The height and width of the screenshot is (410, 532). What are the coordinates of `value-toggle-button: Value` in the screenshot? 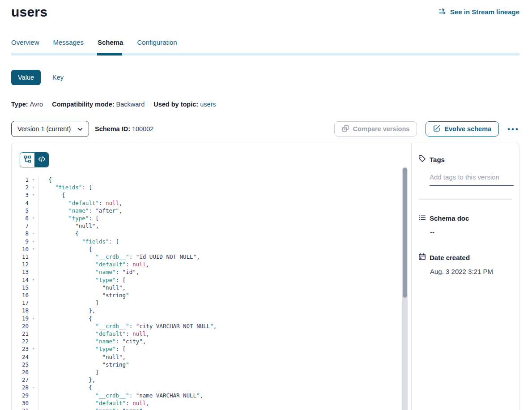 It's located at (26, 77).